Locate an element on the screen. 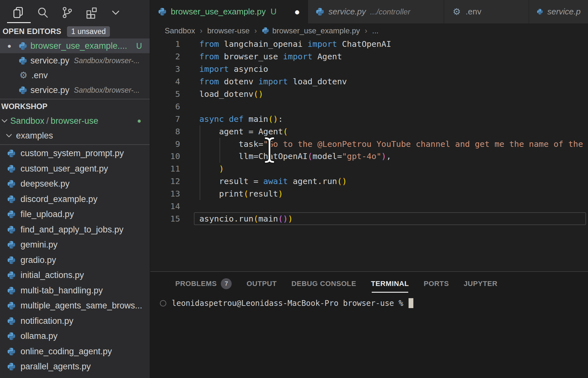 The width and height of the screenshot is (588, 378). breadcrumb-label: browser-use is located at coordinates (228, 31).